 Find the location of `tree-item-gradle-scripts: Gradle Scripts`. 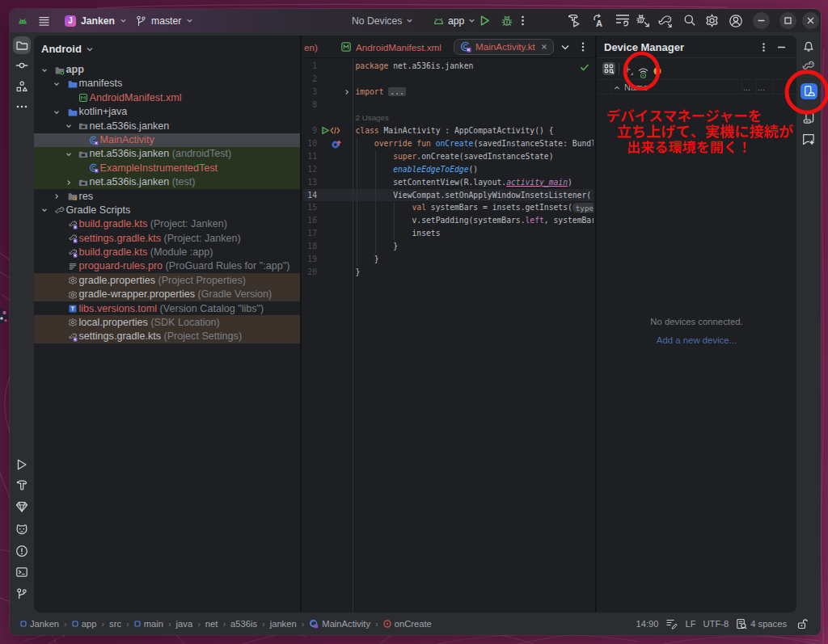

tree-item-gradle-scripts: Gradle Scripts is located at coordinates (167, 210).